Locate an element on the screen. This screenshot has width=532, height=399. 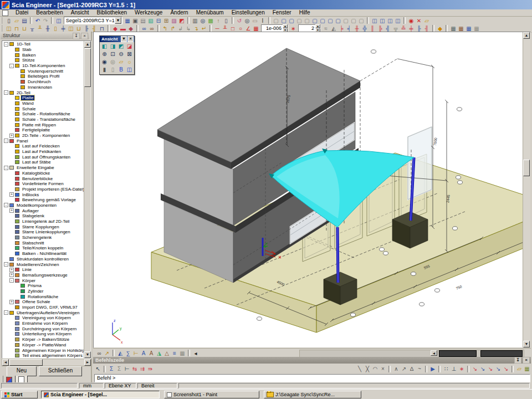
layer-manager-icon: ▦ is located at coordinates (453, 29).